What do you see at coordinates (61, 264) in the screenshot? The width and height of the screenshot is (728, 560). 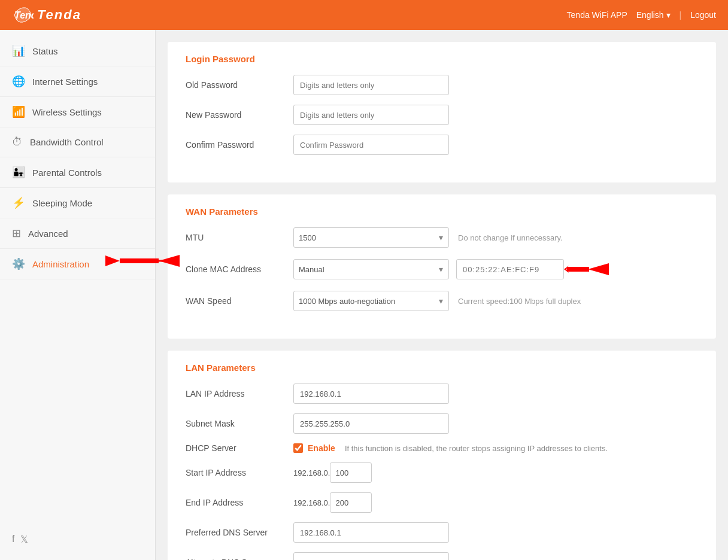 I see `sidebar-label-admin: Administration` at bounding box center [61, 264].